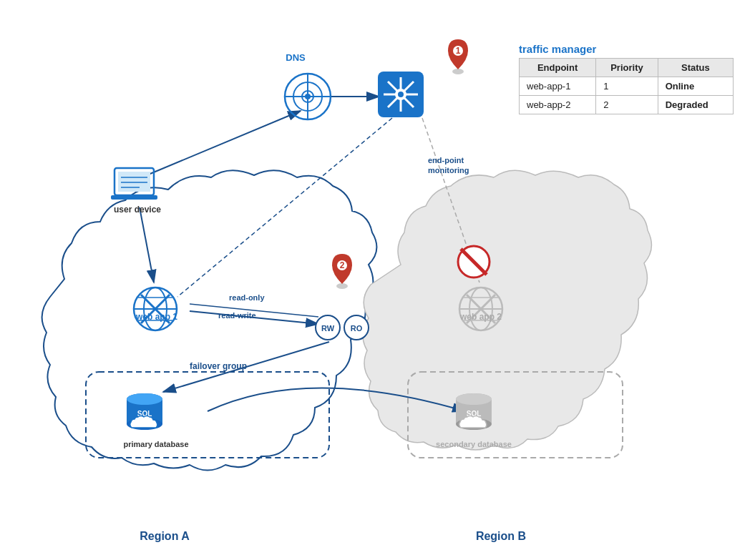 The height and width of the screenshot is (560, 755). Describe the element at coordinates (696, 87) in the screenshot. I see `status-1: Online` at that location.